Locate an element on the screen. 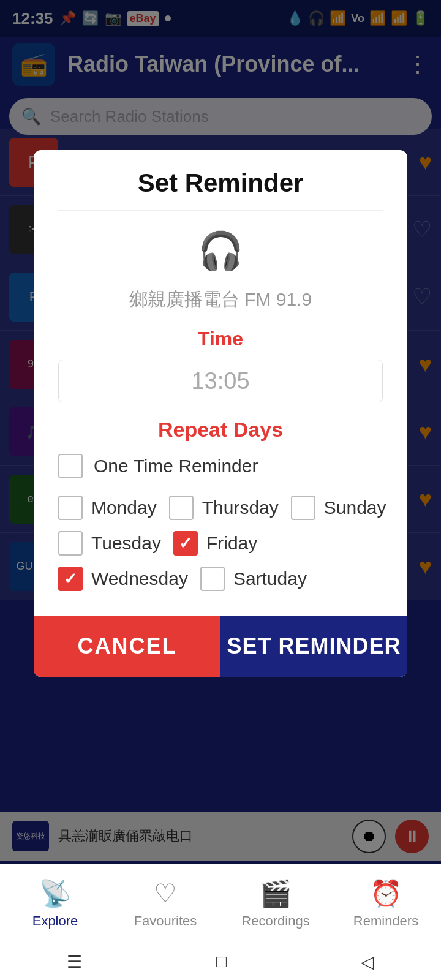  nav-recordings: 🎬 Recordings is located at coordinates (276, 904).